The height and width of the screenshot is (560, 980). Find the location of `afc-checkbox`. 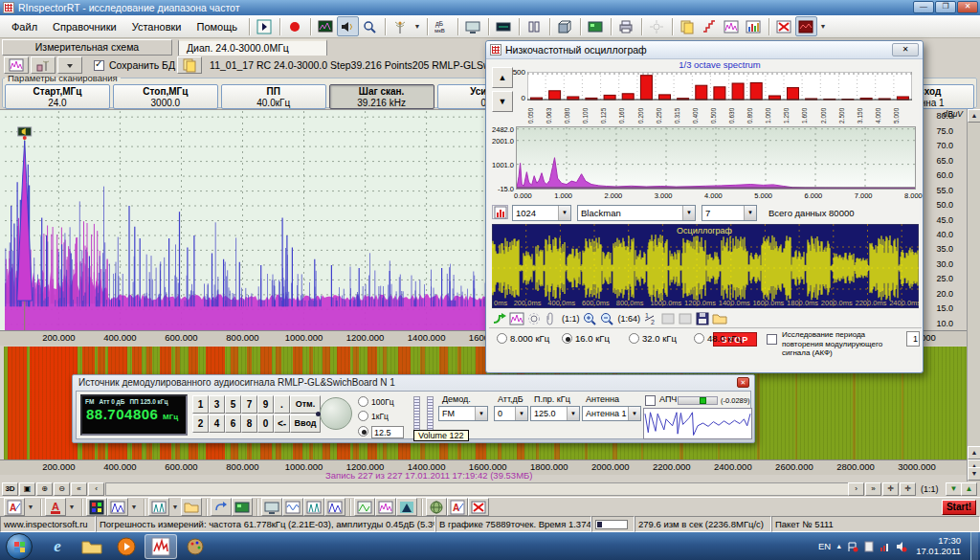

afc-checkbox is located at coordinates (651, 400).